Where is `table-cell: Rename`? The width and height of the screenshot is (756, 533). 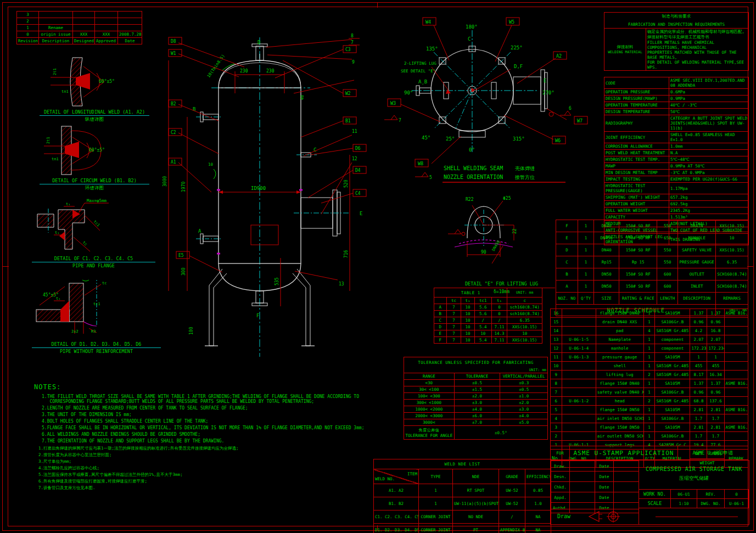
table-cell: Rename is located at coordinates (56, 28).